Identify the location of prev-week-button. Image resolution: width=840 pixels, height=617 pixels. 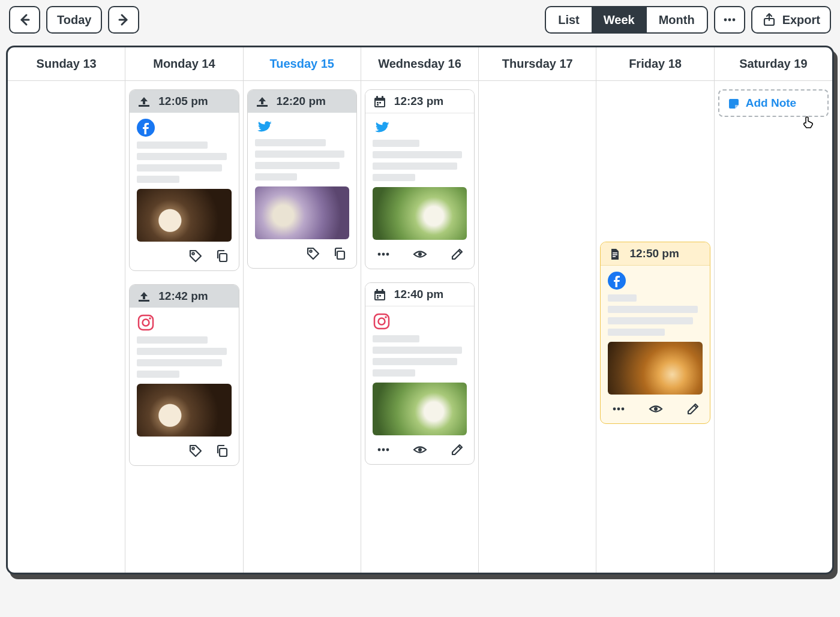
(25, 20).